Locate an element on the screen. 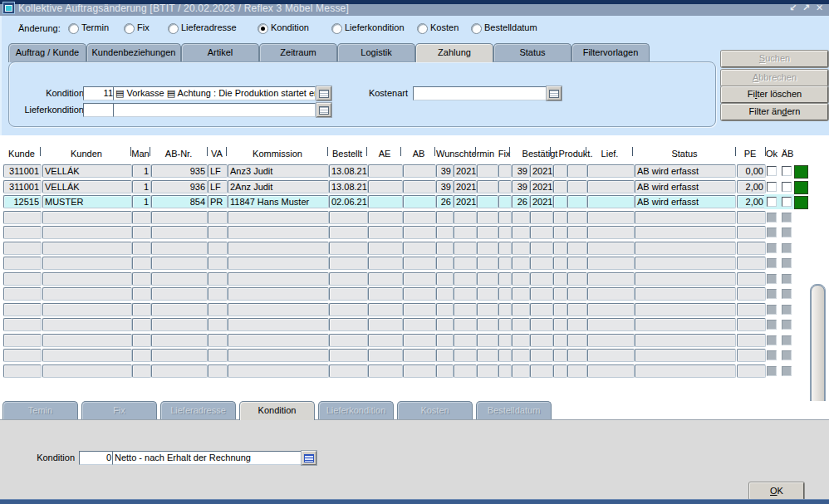 This screenshot has height=504, width=829. cell-wt_w is located at coordinates (445, 279).